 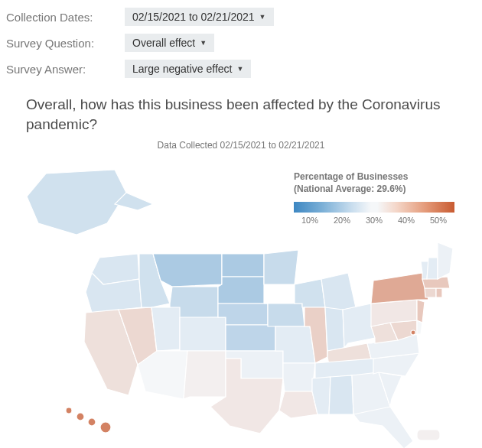 What do you see at coordinates (430, 293) in the screenshot?
I see `state-CT` at bounding box center [430, 293].